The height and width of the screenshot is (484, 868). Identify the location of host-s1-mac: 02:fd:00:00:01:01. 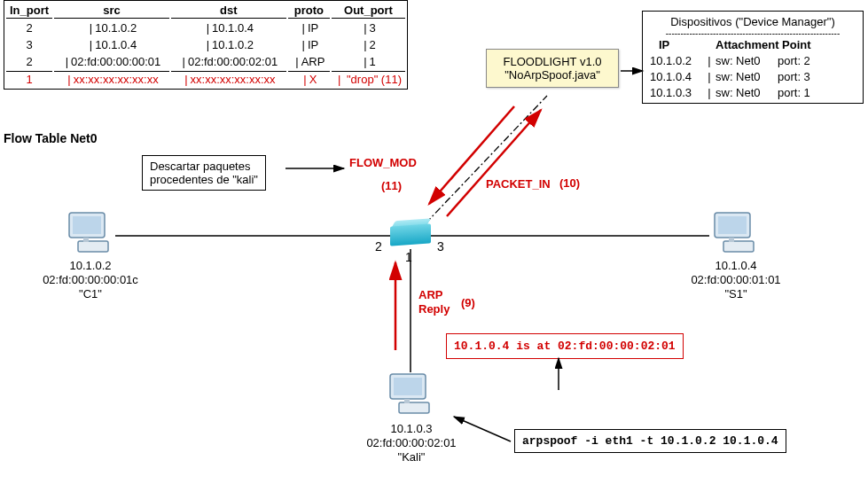
(736, 280).